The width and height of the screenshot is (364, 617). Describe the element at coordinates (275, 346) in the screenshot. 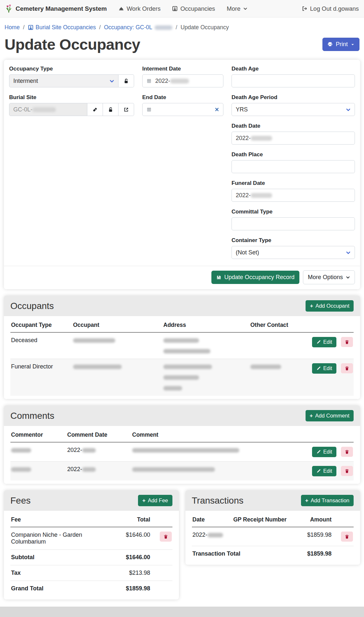

I see `occupant-contact-cell` at that location.